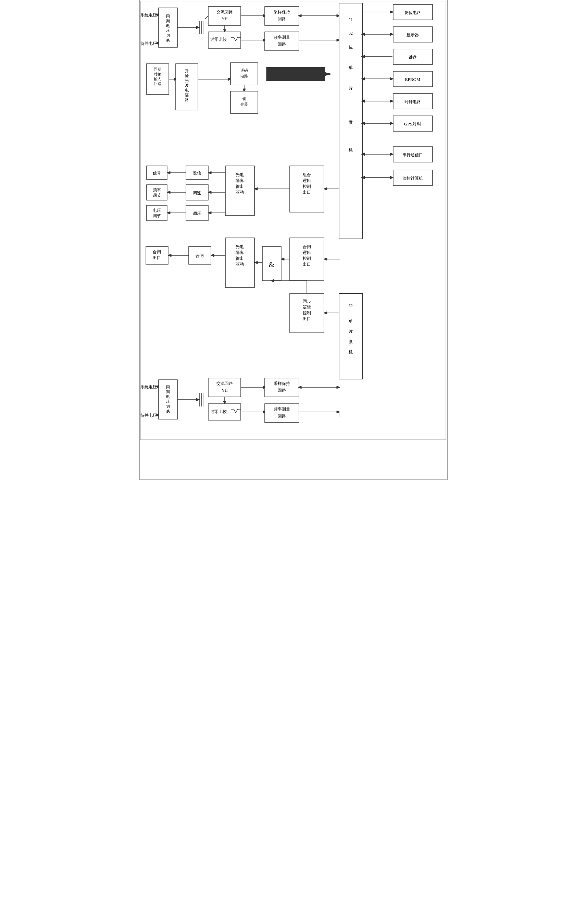 This screenshot has width=587, height=924. What do you see at coordinates (413, 124) in the screenshot?
I see `svg-text: GPS对时` at bounding box center [413, 124].